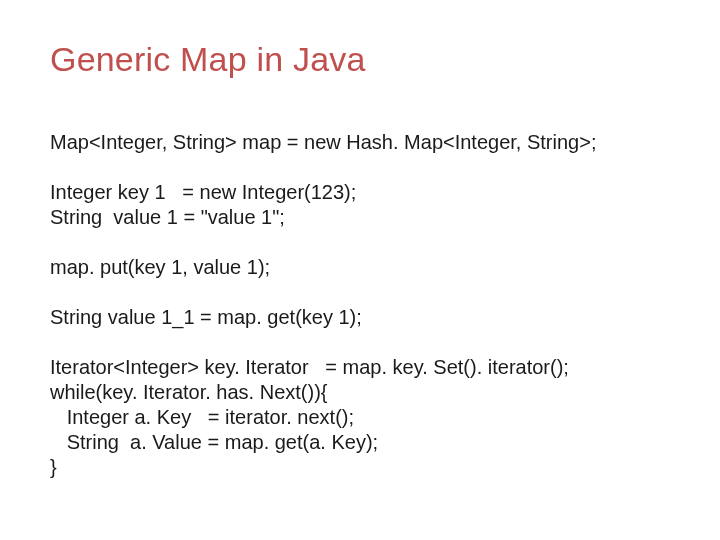  What do you see at coordinates (323, 142) in the screenshot?
I see `code-line: Map<Integer, String> map = new Hash. Map…` at bounding box center [323, 142].